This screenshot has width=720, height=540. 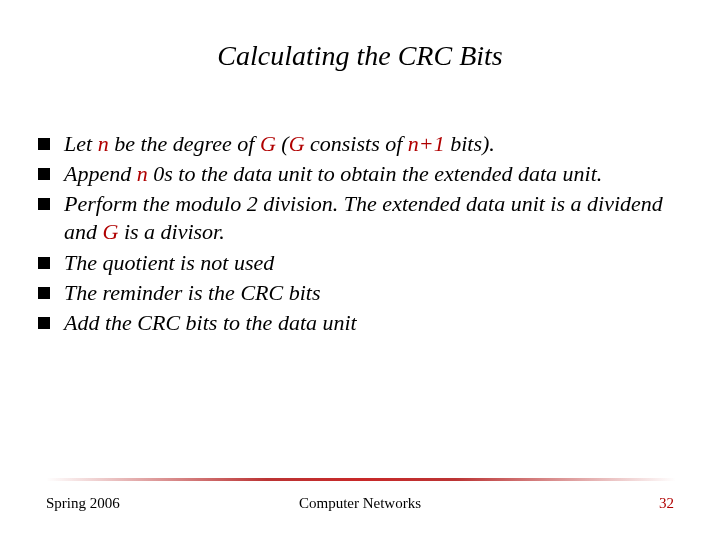 What do you see at coordinates (356, 144) in the screenshot?
I see `text-run: consists of` at bounding box center [356, 144].